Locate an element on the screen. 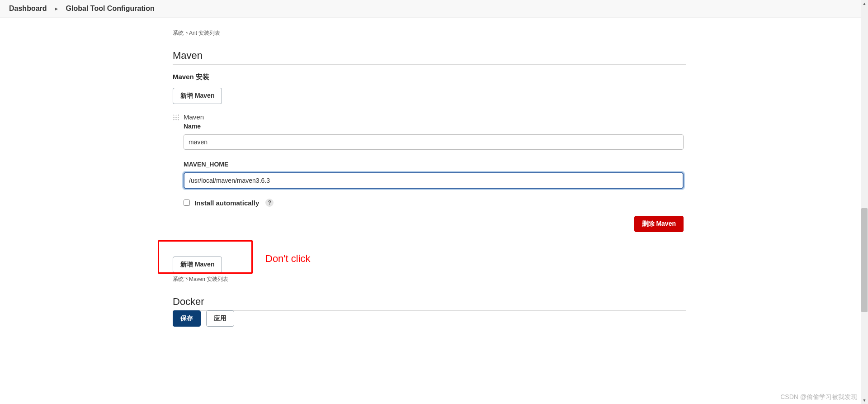  ant-install-list-hint: 系统下Ant 安装列表 is located at coordinates (520, 33).